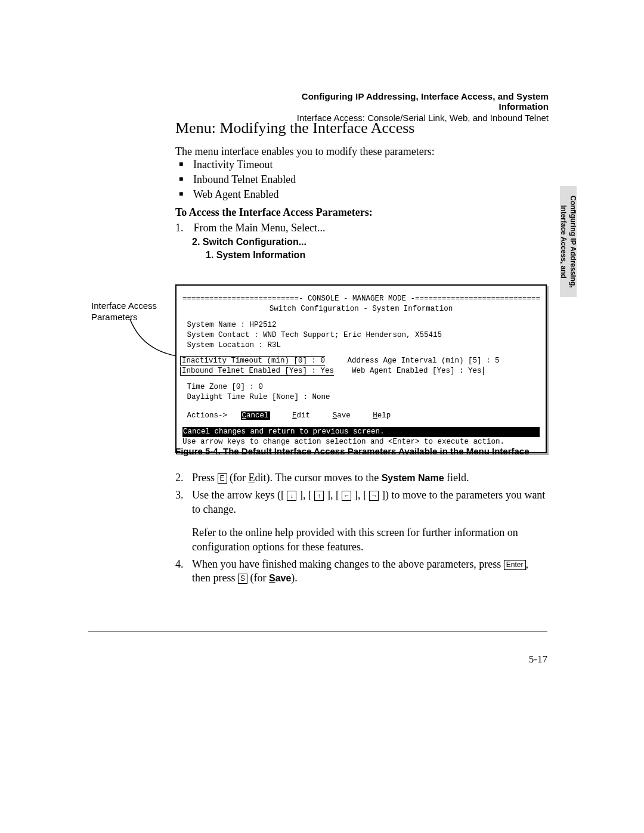 The width and height of the screenshot is (644, 833). I want to click on bullet-item: Inactivity Timeout, so click(237, 165).